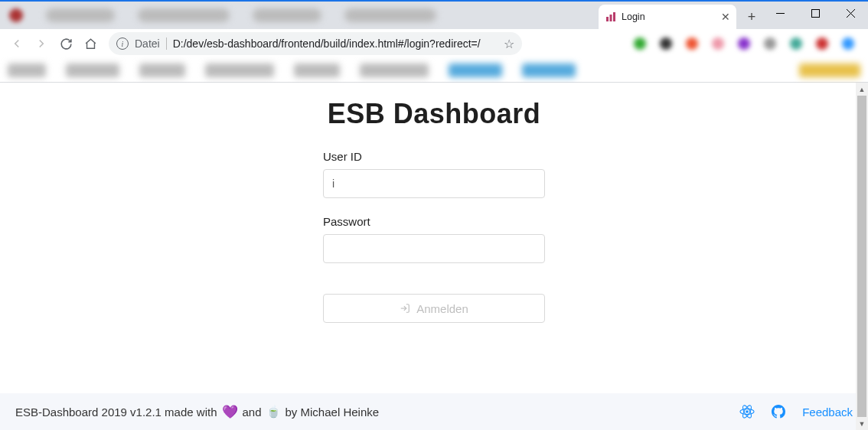 The image size is (868, 430). What do you see at coordinates (332, 412) in the screenshot?
I see `footer-text-c: by Michael Heinke` at bounding box center [332, 412].